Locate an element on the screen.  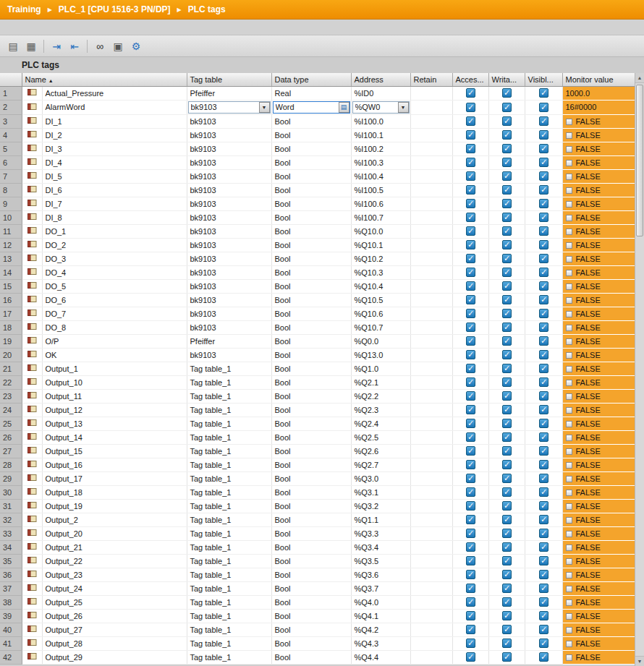
import-icon: ⇤ is located at coordinates (75, 46).